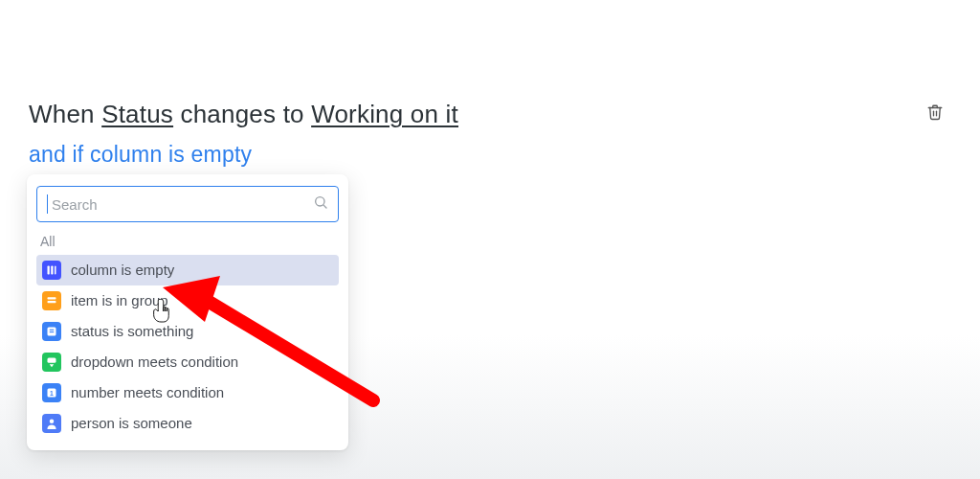 The image size is (980, 479). Describe the element at coordinates (132, 331) in the screenshot. I see `option-label: status is something` at that location.